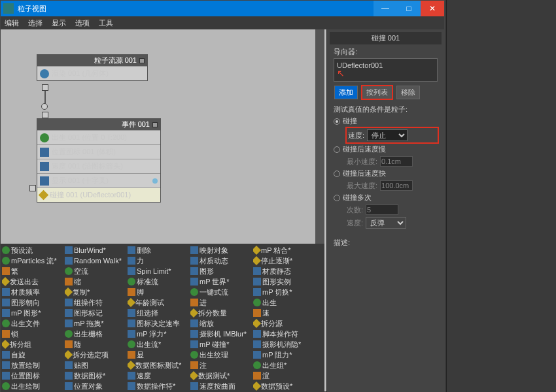 The width and height of the screenshot is (556, 392). Describe the element at coordinates (33, 334) in the screenshot. I see `depot-item: 锁` at that location.